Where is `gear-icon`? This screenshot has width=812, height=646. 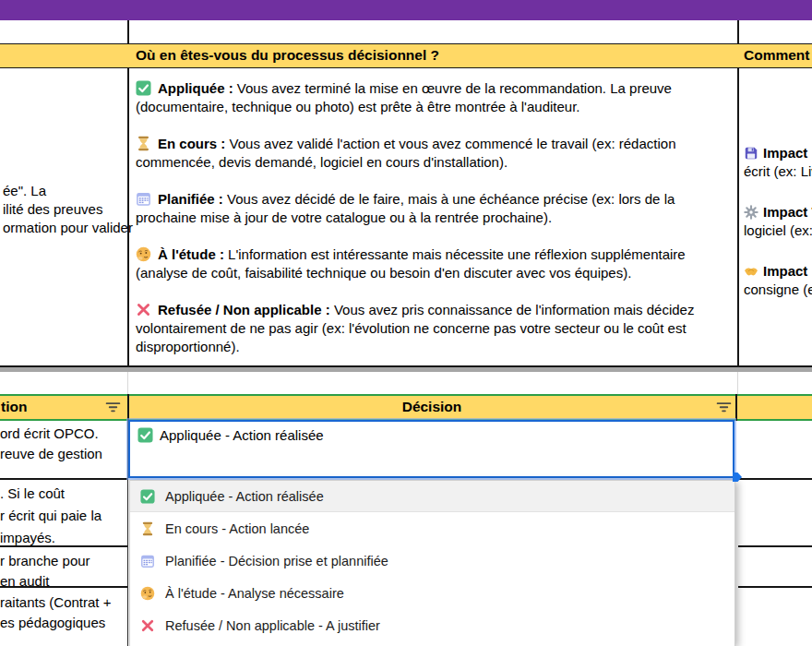 gear-icon is located at coordinates (751, 212).